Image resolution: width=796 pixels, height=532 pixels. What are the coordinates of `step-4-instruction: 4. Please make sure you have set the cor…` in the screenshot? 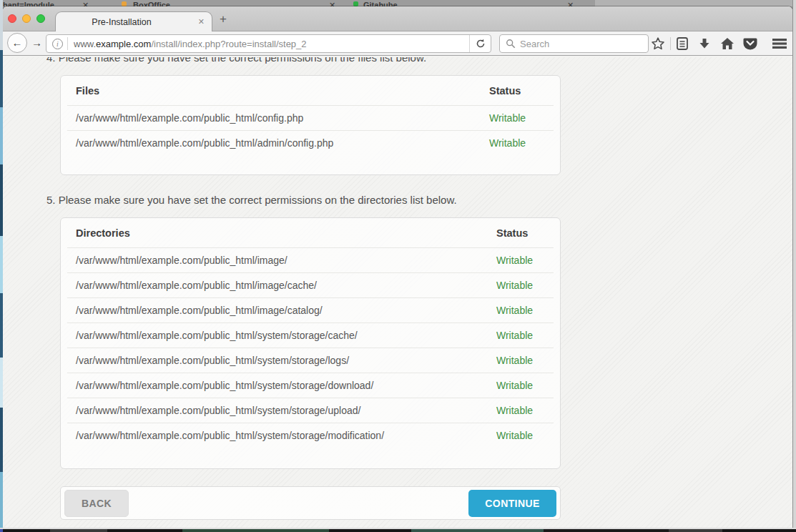 It's located at (306, 61).